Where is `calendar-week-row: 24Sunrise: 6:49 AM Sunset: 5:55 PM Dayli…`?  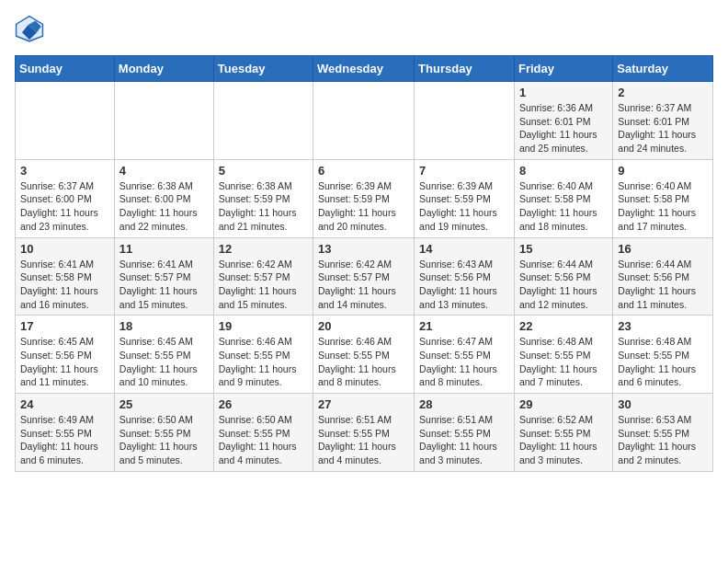 calendar-week-row: 24Sunrise: 6:49 AM Sunset: 5:55 PM Dayli… is located at coordinates (364, 432).